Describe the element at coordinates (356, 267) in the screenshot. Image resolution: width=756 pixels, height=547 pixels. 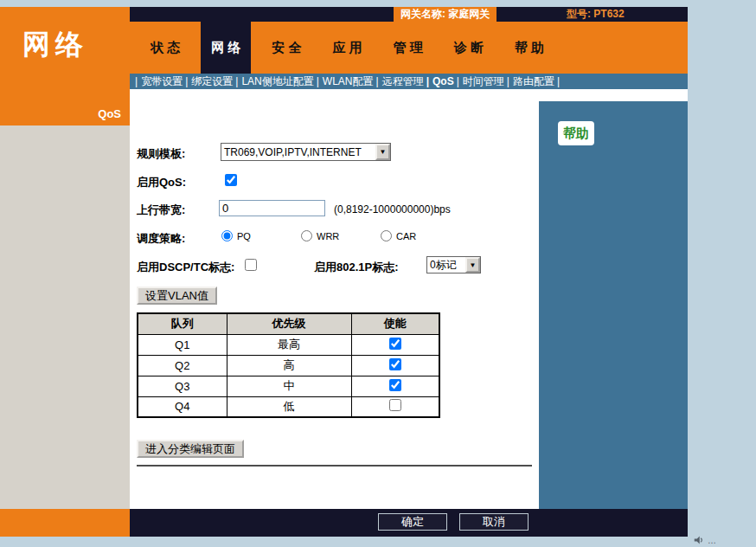
I see `p8021-flag-label: 启用802.1P标志:` at that location.